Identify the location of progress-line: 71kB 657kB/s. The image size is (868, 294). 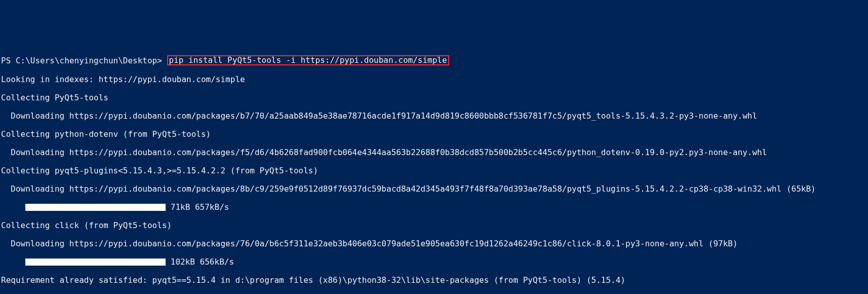
(435, 207).